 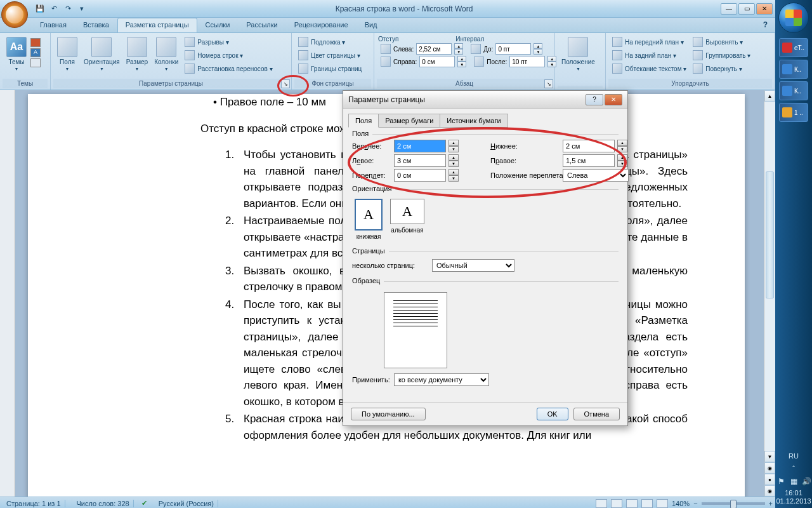 I want to click on dialog-help-button: ?, so click(x=594, y=100).